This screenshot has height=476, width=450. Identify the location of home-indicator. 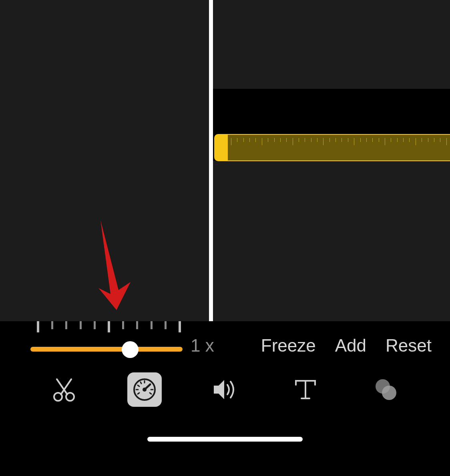
(225, 439).